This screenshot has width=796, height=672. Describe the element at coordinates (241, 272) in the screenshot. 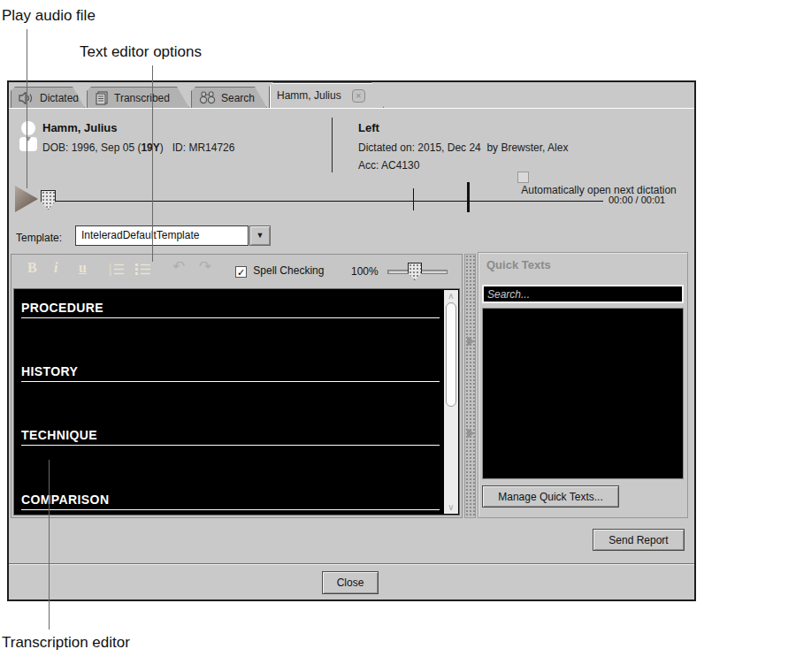

I see `spell-checking-checkbox: ✓` at that location.